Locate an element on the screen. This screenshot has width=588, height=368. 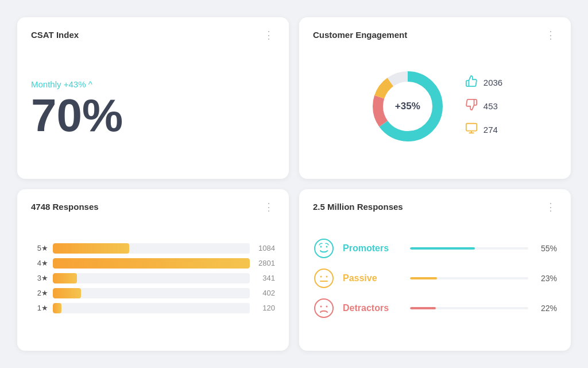
bar-value: 2801 is located at coordinates (265, 263).